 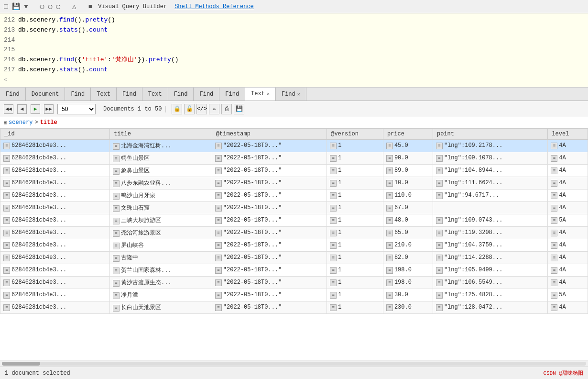 I want to click on col-level: level, so click(x=568, y=134).